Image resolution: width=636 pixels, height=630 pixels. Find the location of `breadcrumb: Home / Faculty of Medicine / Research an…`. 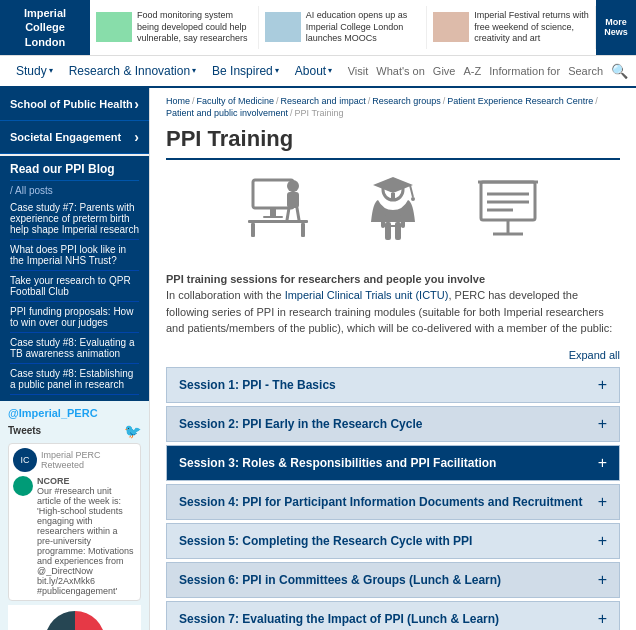

breadcrumb: Home / Faculty of Medicine / Research an… is located at coordinates (393, 107).